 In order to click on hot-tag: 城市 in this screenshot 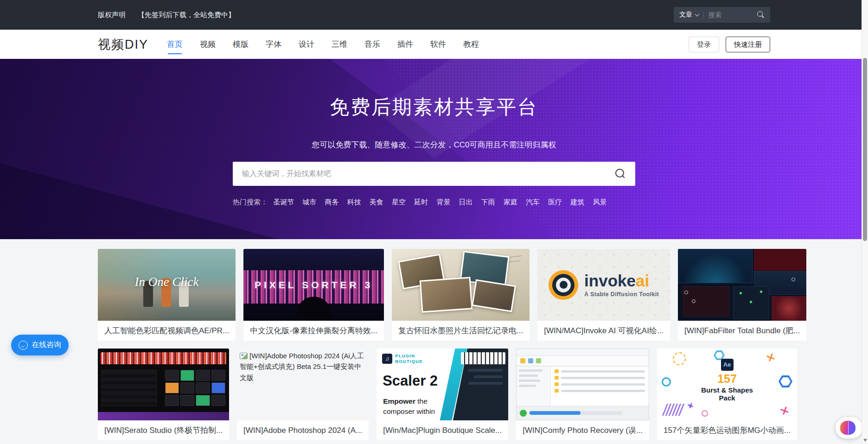, I will do `click(309, 202)`.